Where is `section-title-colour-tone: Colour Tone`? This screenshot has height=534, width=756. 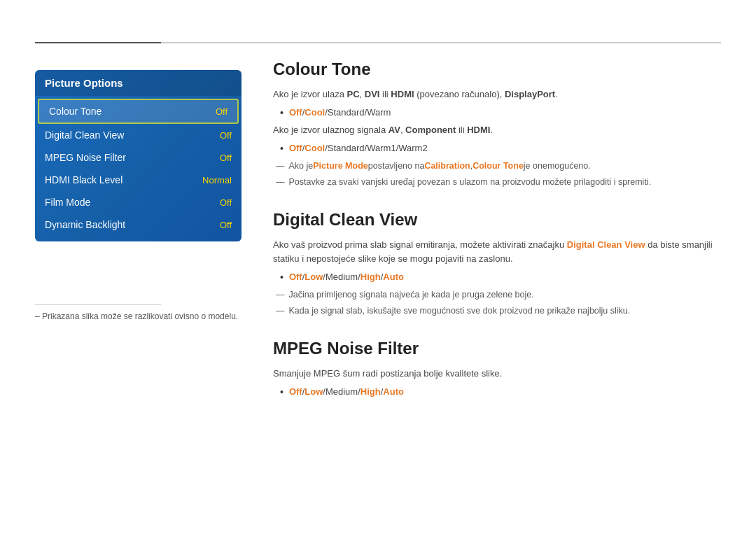
section-title-colour-tone: Colour Tone is located at coordinates (497, 69).